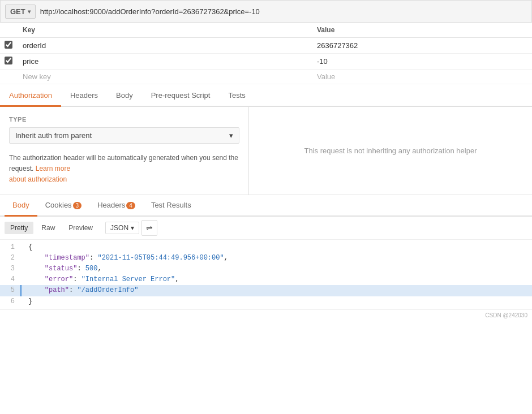  Describe the element at coordinates (117, 206) in the screenshot. I see `response-tab-headers: Headers4` at that location.